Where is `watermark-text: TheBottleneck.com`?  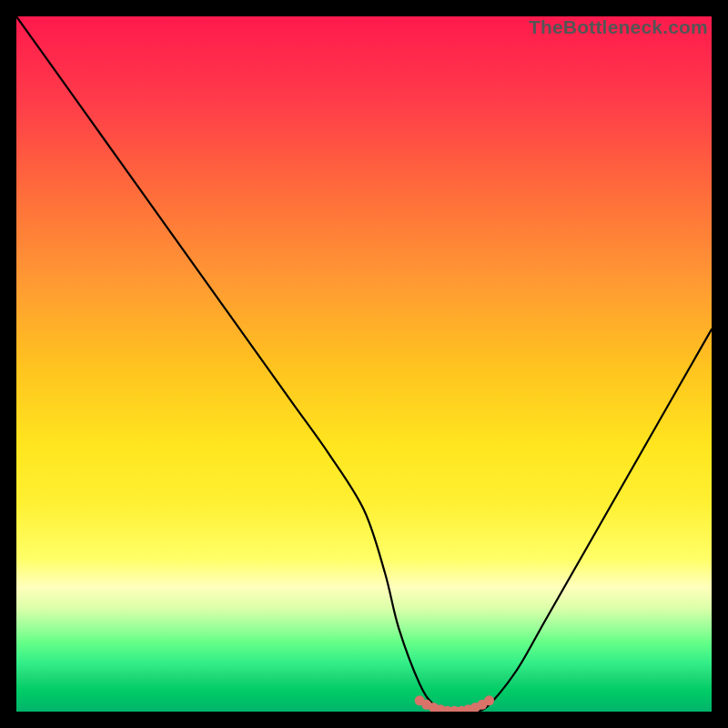 watermark-text: TheBottleneck.com is located at coordinates (619, 27).